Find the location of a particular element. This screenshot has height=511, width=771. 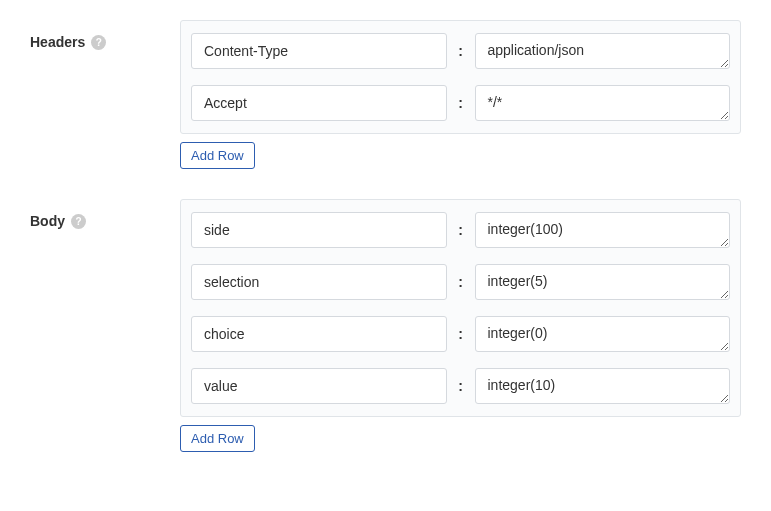

headers-label-col: Headers ? is located at coordinates (105, 35).